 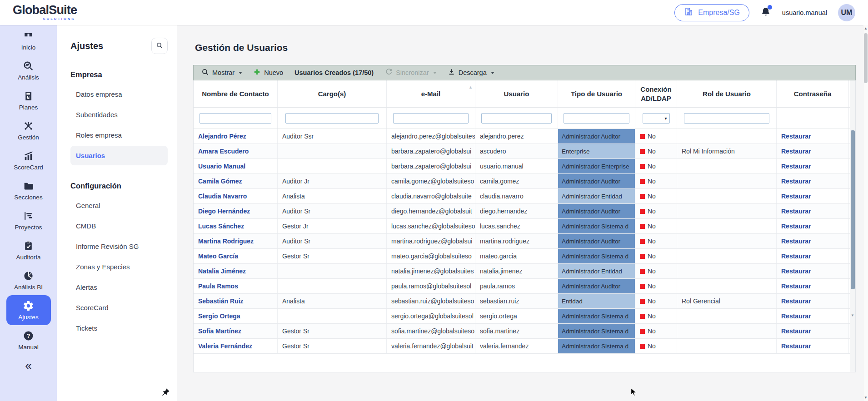 I want to click on sidebar-item-auditoria: Auditoría, so click(x=28, y=250).